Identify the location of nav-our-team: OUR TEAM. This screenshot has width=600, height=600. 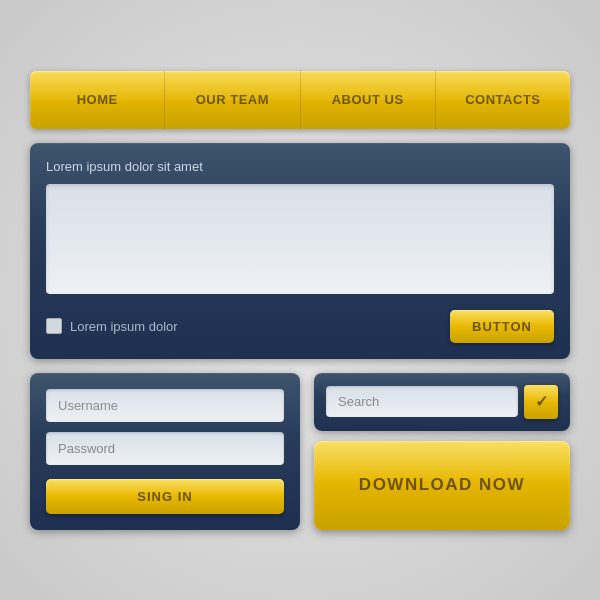
(232, 100).